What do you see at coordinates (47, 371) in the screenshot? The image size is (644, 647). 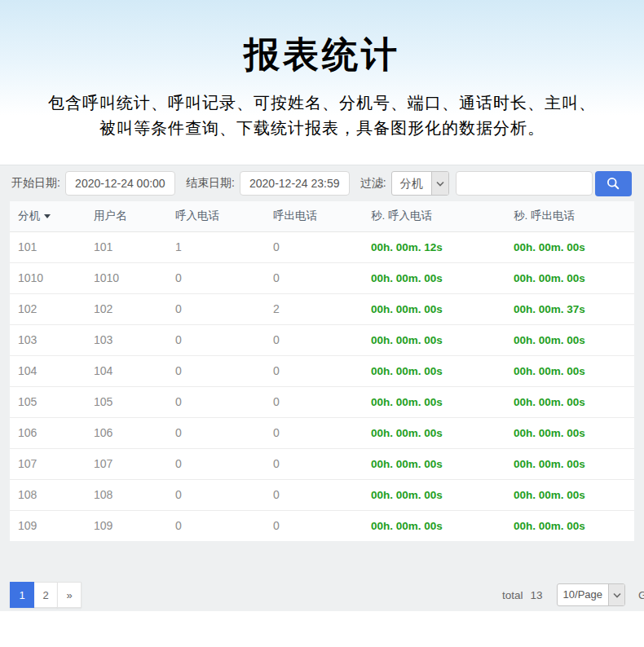 I see `cell-extension: 104` at bounding box center [47, 371].